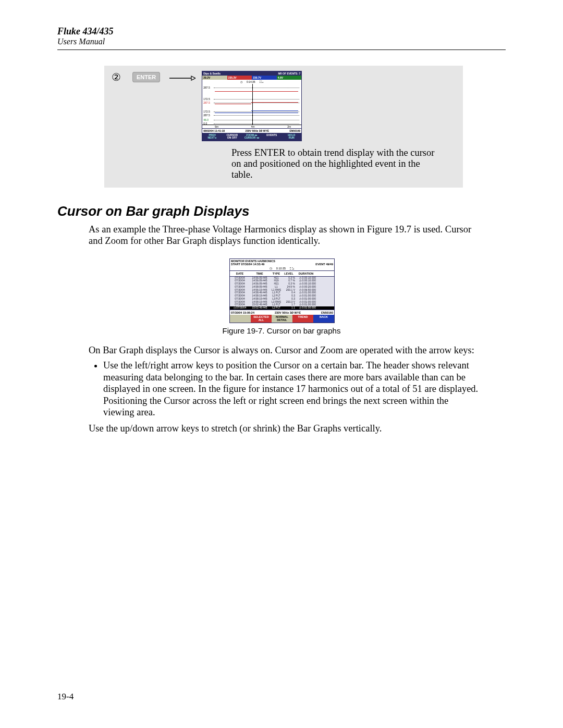 The height and width of the screenshot is (728, 563). Describe the element at coordinates (284, 236) in the screenshot. I see `intro-paragraph: As an example the Three-phase Voltage Ha…` at that location.